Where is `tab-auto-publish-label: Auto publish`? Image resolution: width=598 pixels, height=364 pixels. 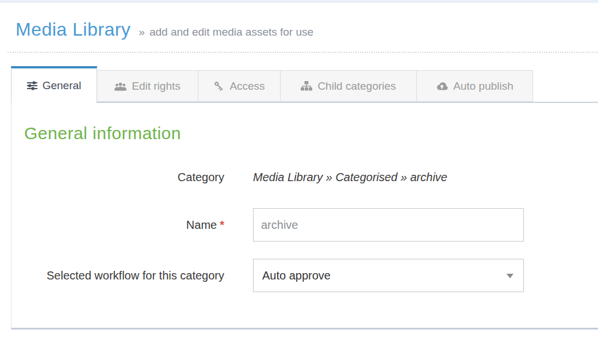
tab-auto-publish-label: Auto publish is located at coordinates (483, 86).